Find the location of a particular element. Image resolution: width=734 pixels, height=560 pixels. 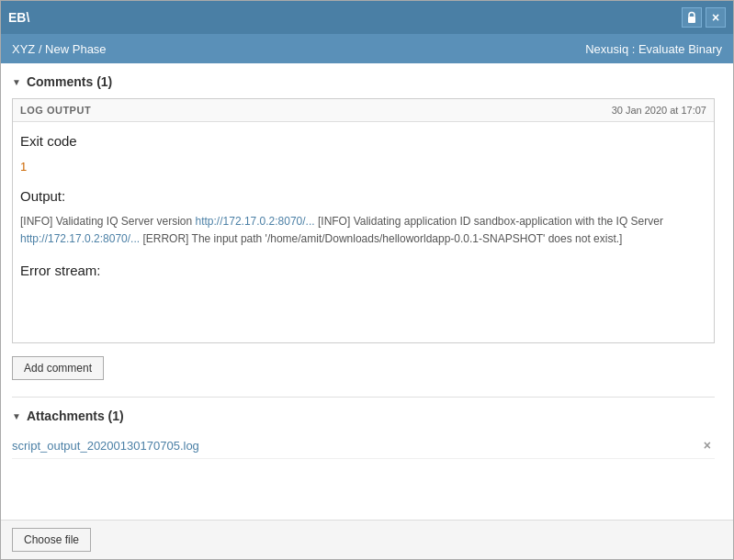

title-bar-controls: × is located at coordinates (704, 17).